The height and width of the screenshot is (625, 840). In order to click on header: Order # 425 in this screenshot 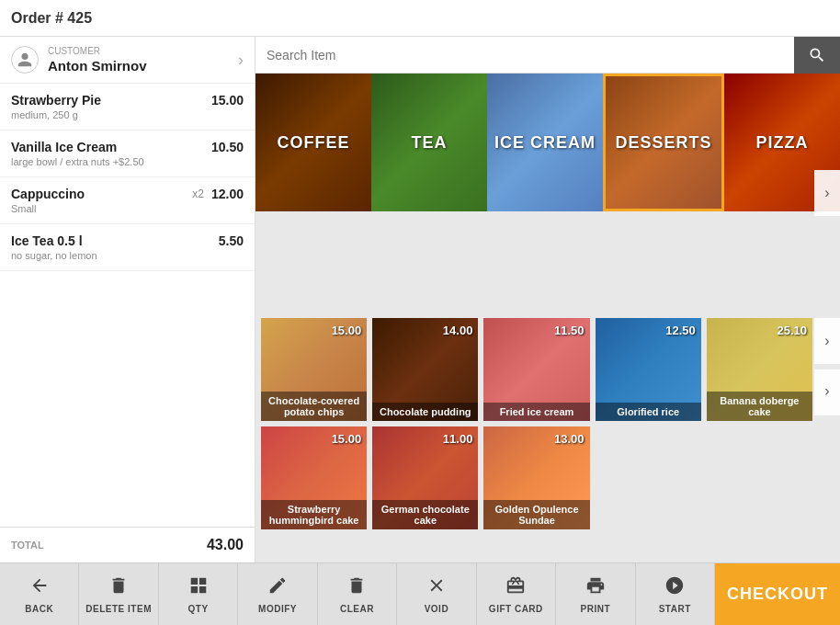, I will do `click(420, 18)`.